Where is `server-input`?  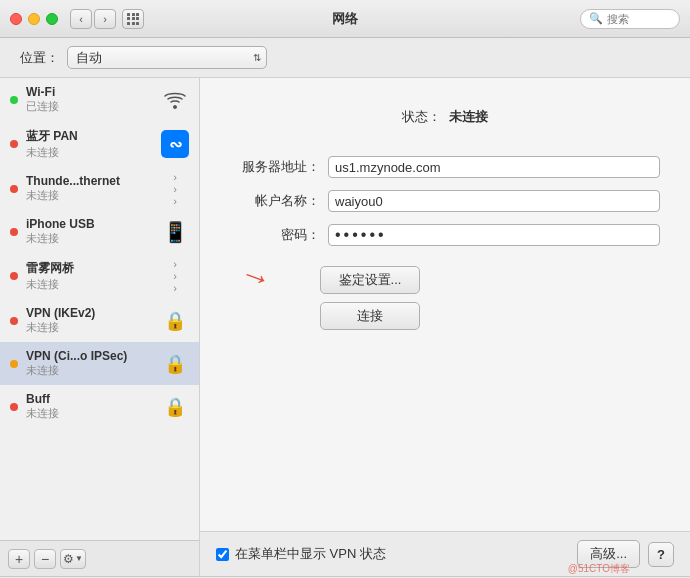 server-input is located at coordinates (494, 167).